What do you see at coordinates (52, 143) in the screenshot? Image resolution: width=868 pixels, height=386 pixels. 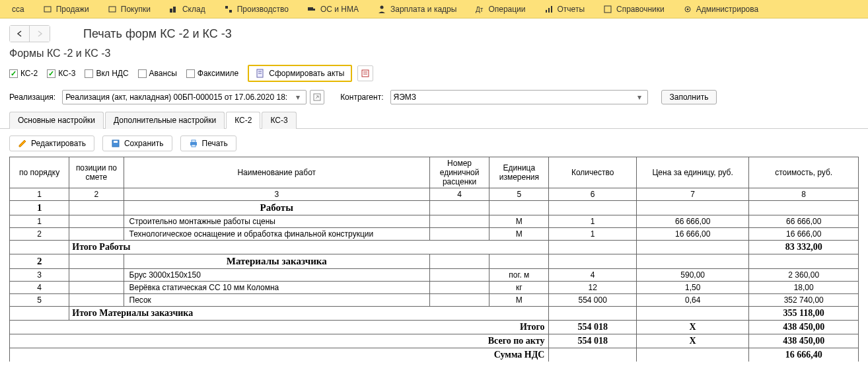 I see `edit-button: Редактировать` at bounding box center [52, 143].